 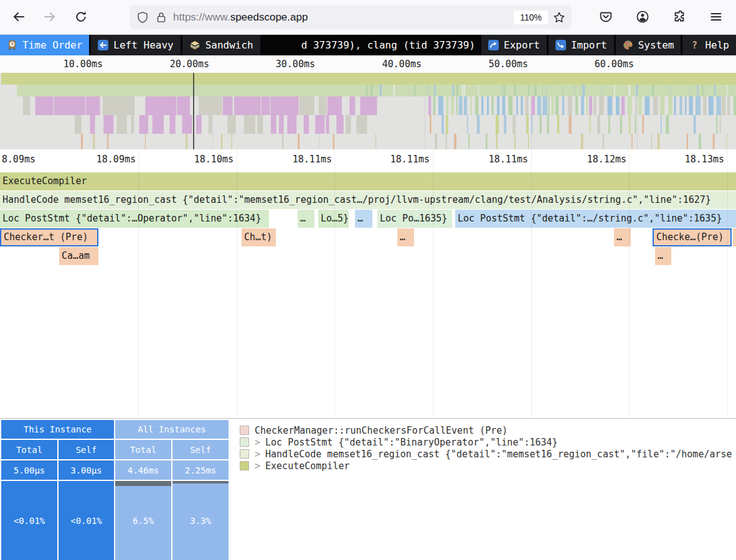 I want to click on tab-help: ?Help, so click(x=709, y=45).